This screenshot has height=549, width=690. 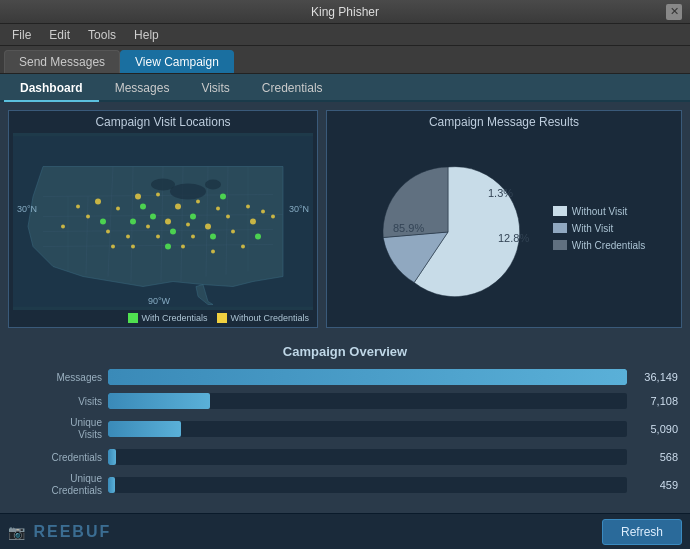 What do you see at coordinates (163, 316) in the screenshot?
I see `map-legend: With Credentials Without Credentials` at bounding box center [163, 316].